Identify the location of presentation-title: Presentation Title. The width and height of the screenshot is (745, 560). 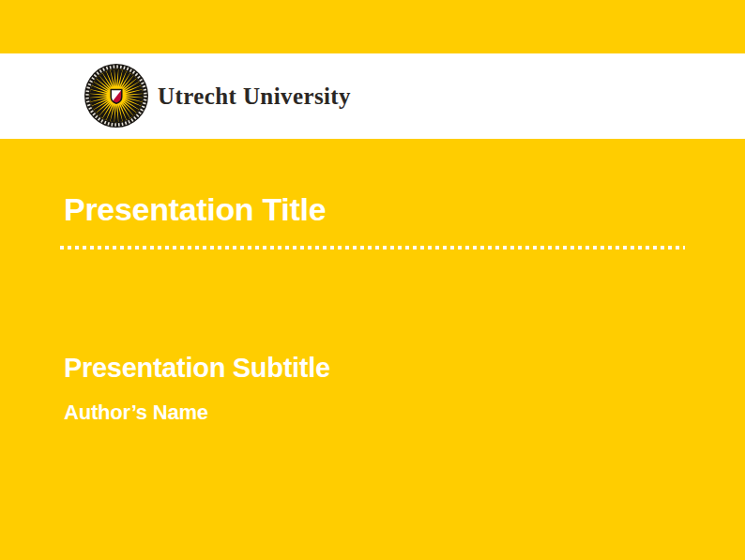
(195, 209).